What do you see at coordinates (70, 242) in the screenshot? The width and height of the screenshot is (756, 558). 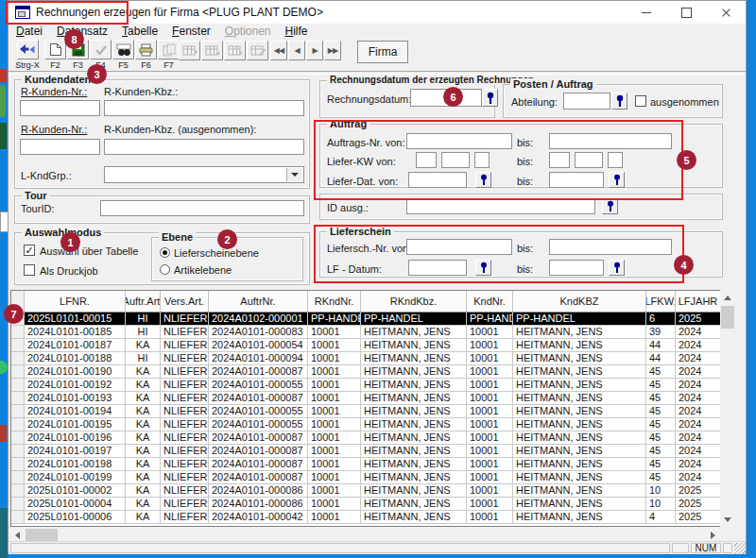 I see `annotation-circle-1: 1` at bounding box center [70, 242].